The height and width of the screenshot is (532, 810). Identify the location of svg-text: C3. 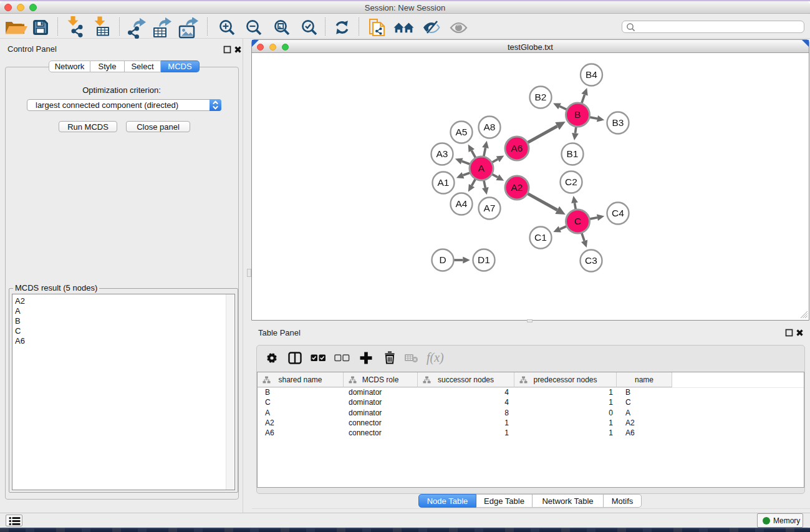
(591, 261).